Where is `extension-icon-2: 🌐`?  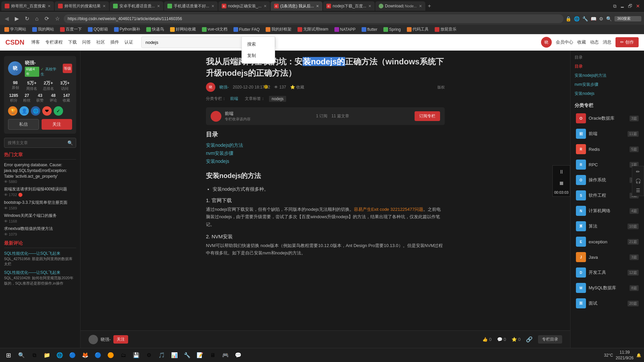 extension-icon-2: 🌐 is located at coordinates (577, 19).